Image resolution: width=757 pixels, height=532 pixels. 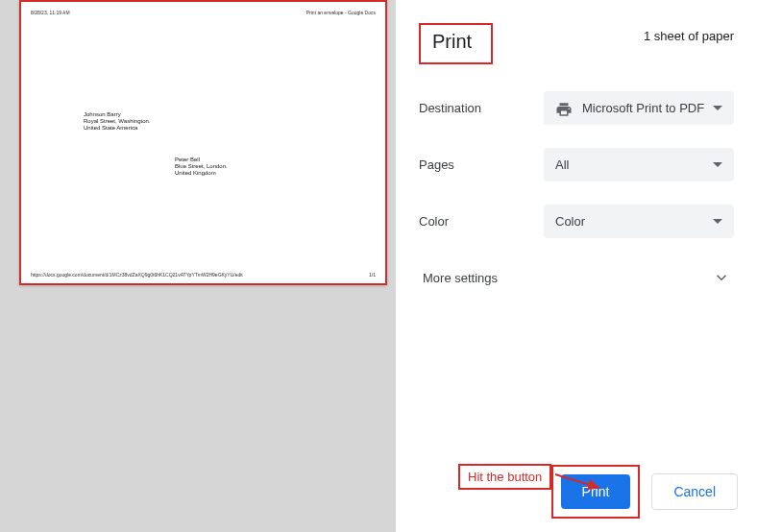 I want to click on cancel-button: Cancel, so click(x=695, y=492).